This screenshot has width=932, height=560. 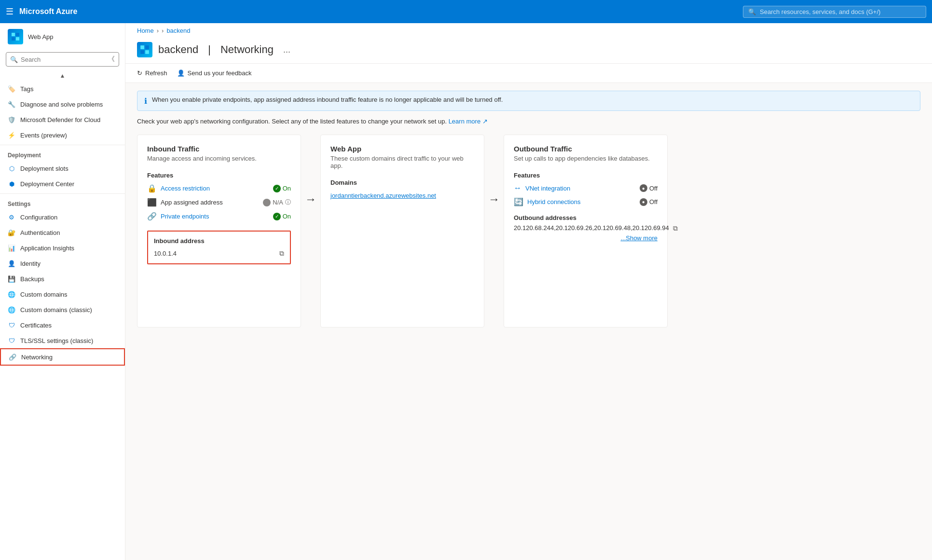 I want to click on page-subtitle: Networking, so click(x=247, y=50).